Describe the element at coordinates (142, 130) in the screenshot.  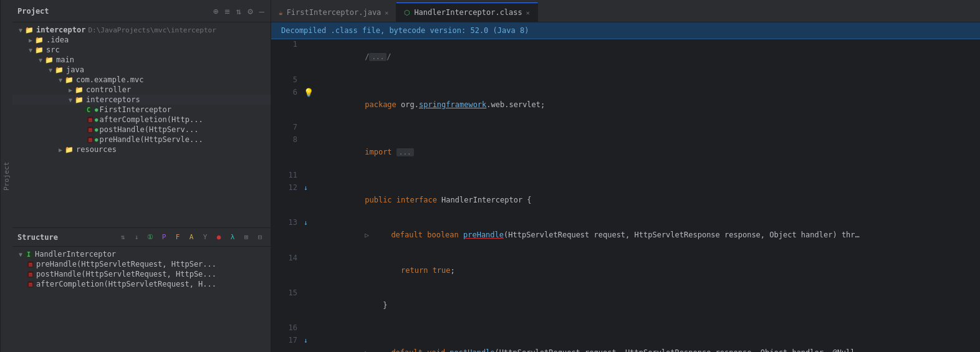
I see `tree-item-post-handle: m ● postHandle(HttpServ...` at that location.